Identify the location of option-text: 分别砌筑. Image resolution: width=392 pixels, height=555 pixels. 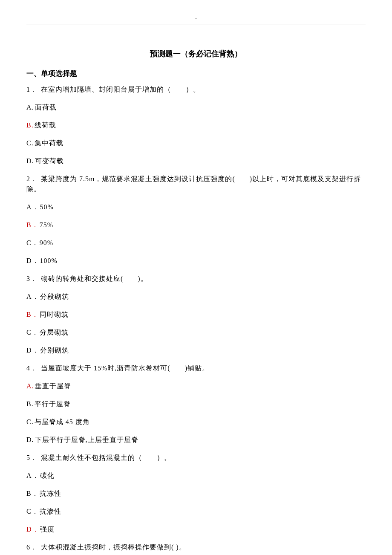
(55, 350).